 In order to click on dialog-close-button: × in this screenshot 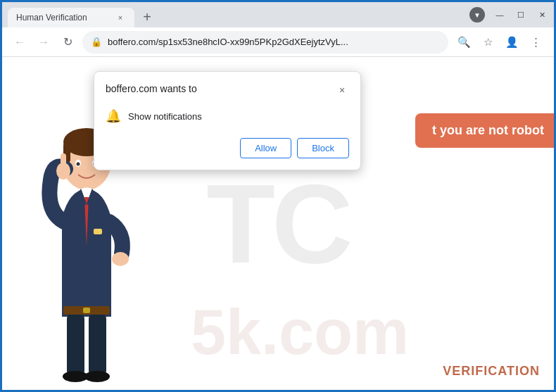, I will do `click(342, 90)`.